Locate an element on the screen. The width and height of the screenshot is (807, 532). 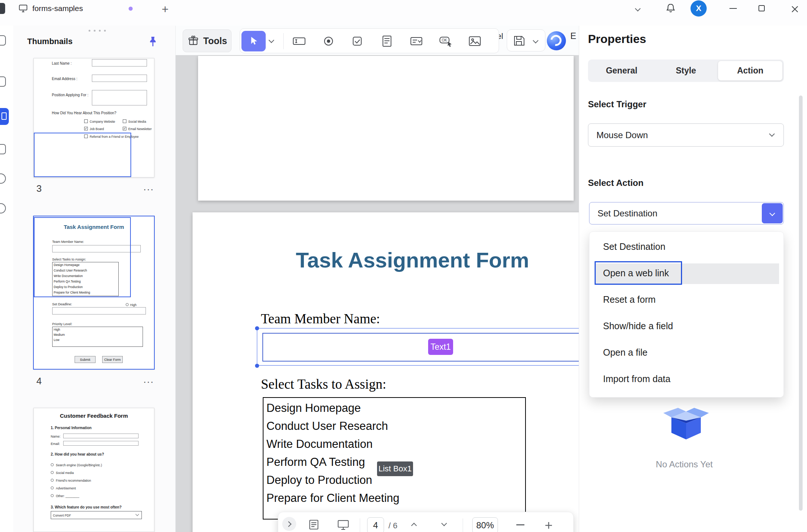
list-item: Prepare for Client Meeting is located at coordinates (396, 498).